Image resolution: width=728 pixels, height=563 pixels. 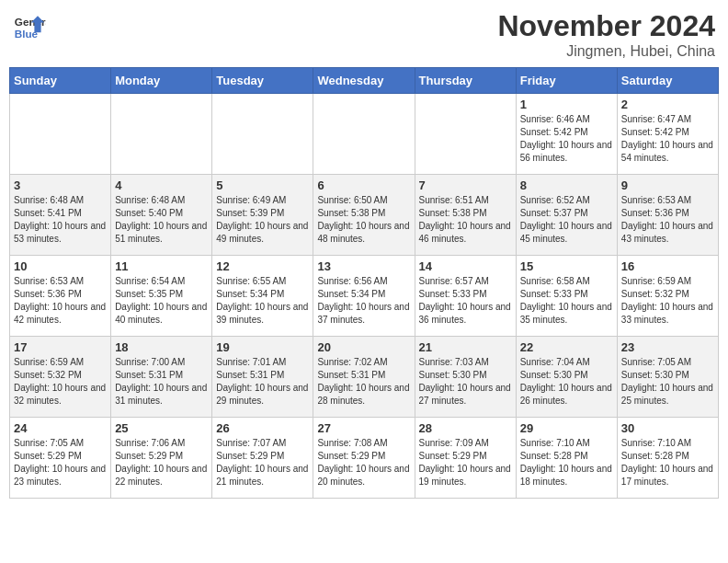 What do you see at coordinates (162, 301) in the screenshot?
I see `day-info: Sunrise: 6:54 AM Sunset: 5:35 PM Dayligh…` at bounding box center [162, 301].